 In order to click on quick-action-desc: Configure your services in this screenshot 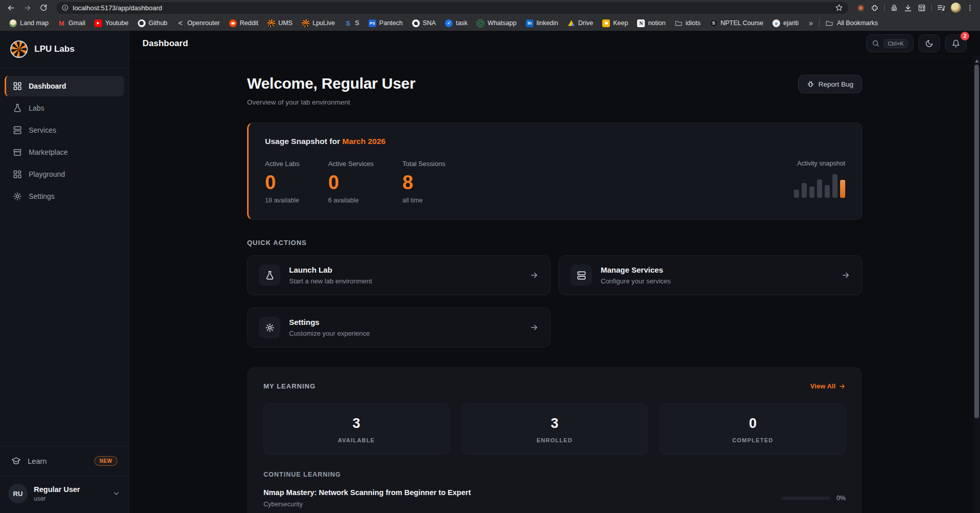, I will do `click(636, 281)`.